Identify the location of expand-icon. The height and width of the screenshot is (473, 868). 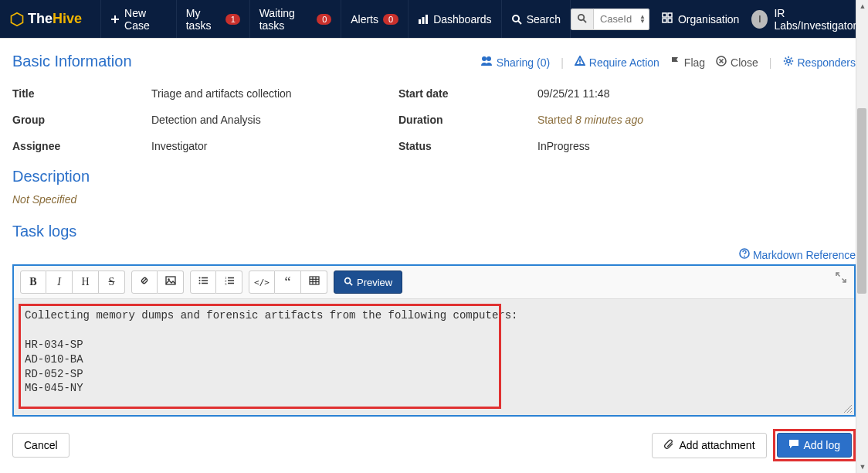
(841, 278).